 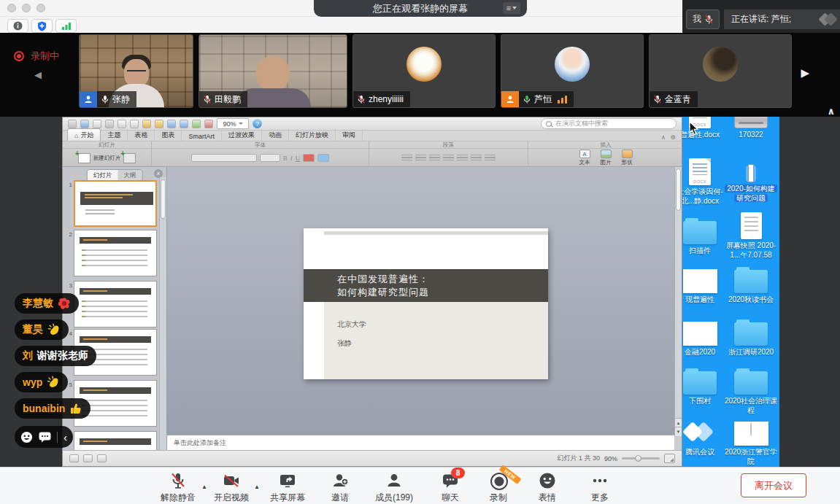 I want to click on more-button: 更多, so click(x=600, y=488).